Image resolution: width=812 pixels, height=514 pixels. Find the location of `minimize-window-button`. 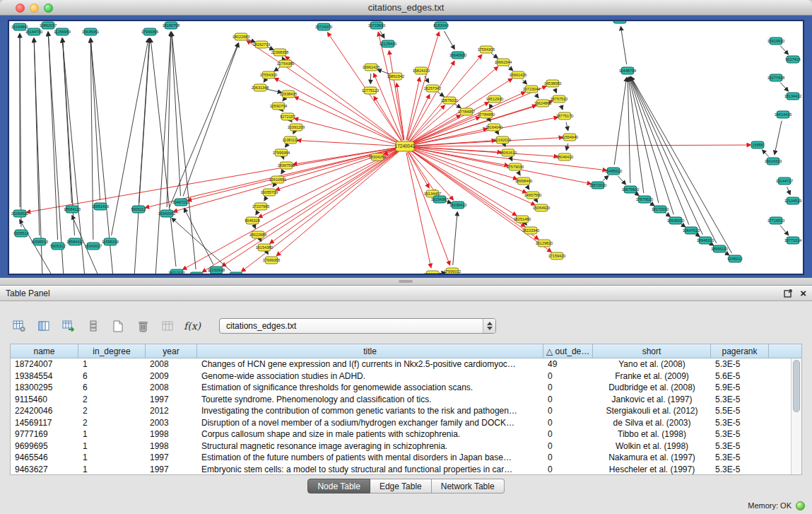

minimize-window-button is located at coordinates (34, 8).